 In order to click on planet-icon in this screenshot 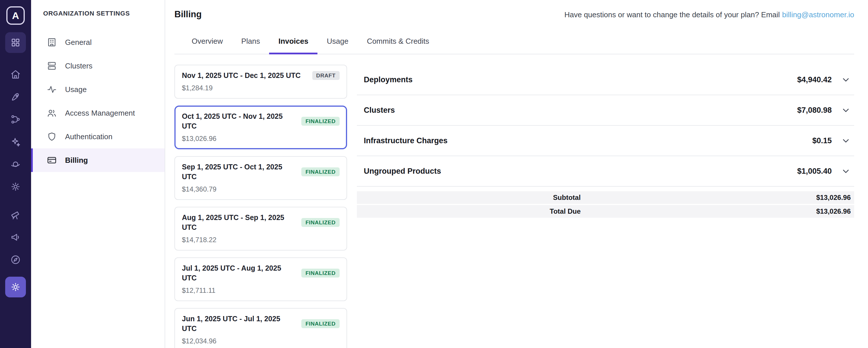, I will do `click(16, 164)`.